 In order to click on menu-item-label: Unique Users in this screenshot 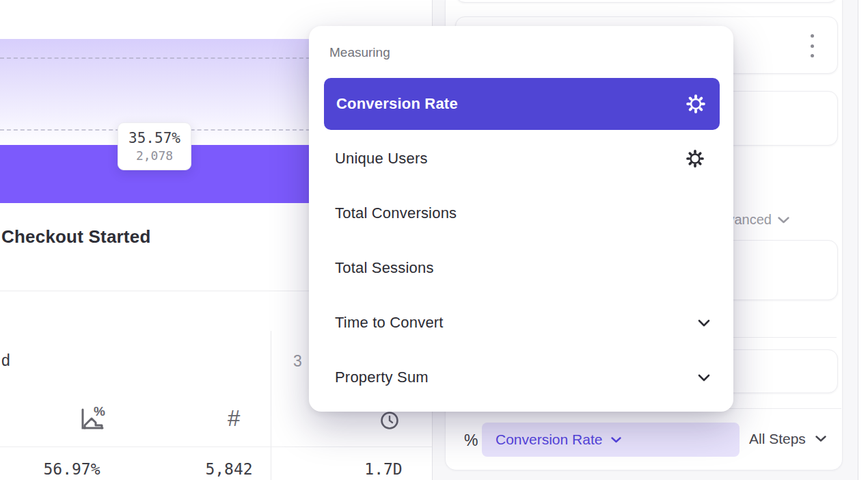, I will do `click(381, 159)`.